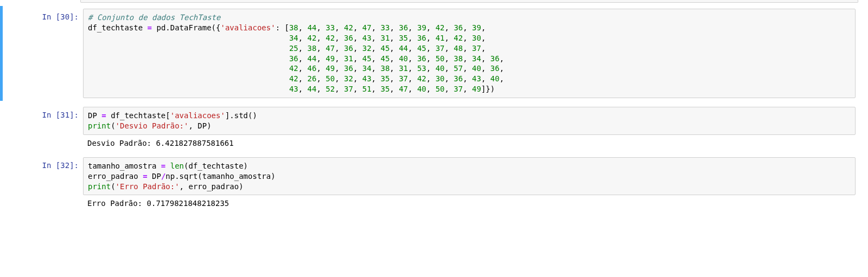 The width and height of the screenshot is (868, 277). Describe the element at coordinates (397, 68) in the screenshot. I see `row4: 42, 46, 49, 36, 34, 38, 31, 53, 40, 57, …` at that location.